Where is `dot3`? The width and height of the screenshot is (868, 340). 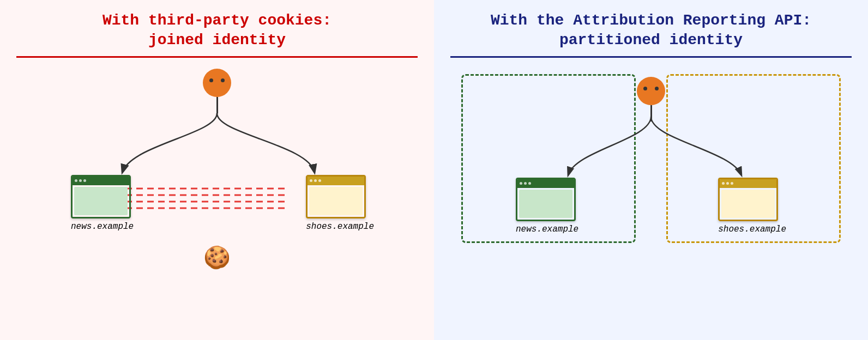
dot3 is located at coordinates (85, 181).